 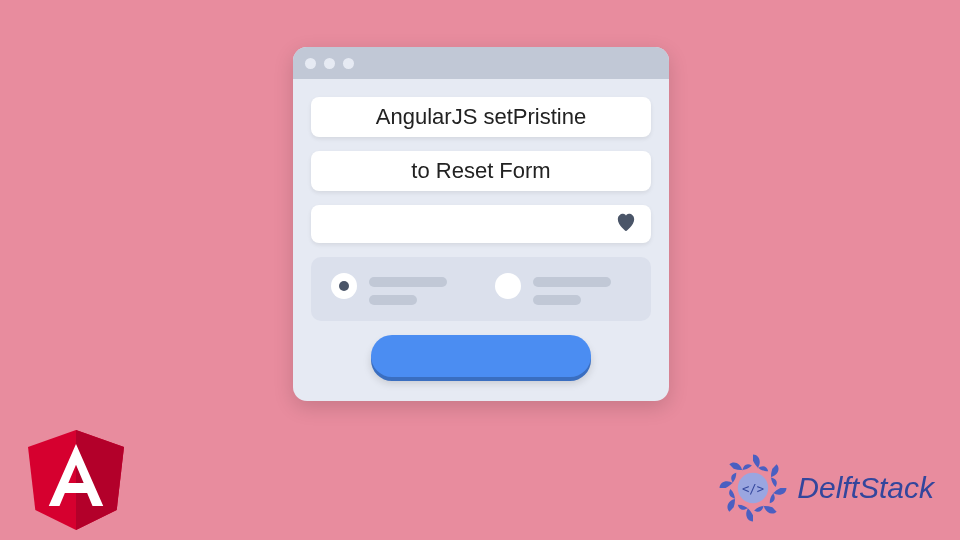 I want to click on submit-button, so click(x=481, y=356).